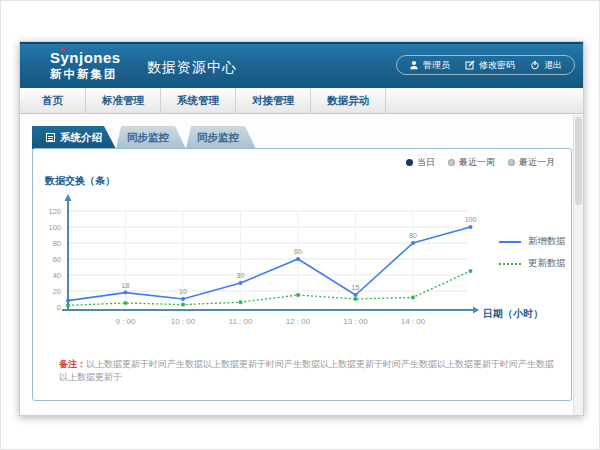 This screenshot has height=450, width=600. What do you see at coordinates (537, 162) in the screenshot?
I see `filter-label: 最近一月` at bounding box center [537, 162].